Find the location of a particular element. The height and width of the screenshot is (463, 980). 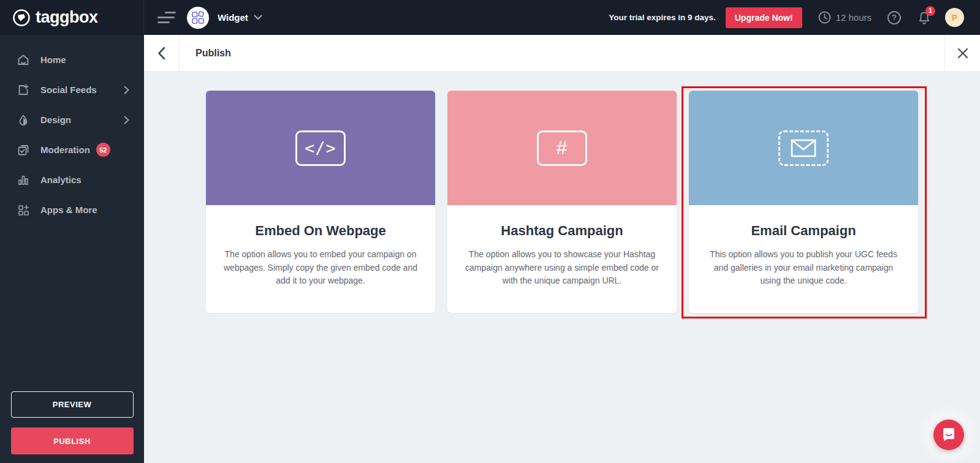

chat-bubble-icon is located at coordinates (949, 435).